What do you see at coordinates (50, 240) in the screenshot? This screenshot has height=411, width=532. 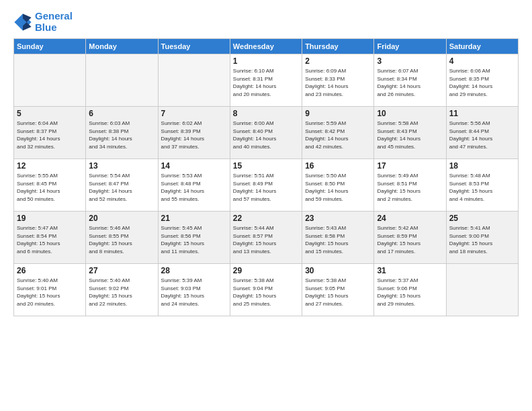 I see `day-info: Sunrise: 5:47 AM Sunset: 8:54 PM Dayligh…` at bounding box center [50, 240].